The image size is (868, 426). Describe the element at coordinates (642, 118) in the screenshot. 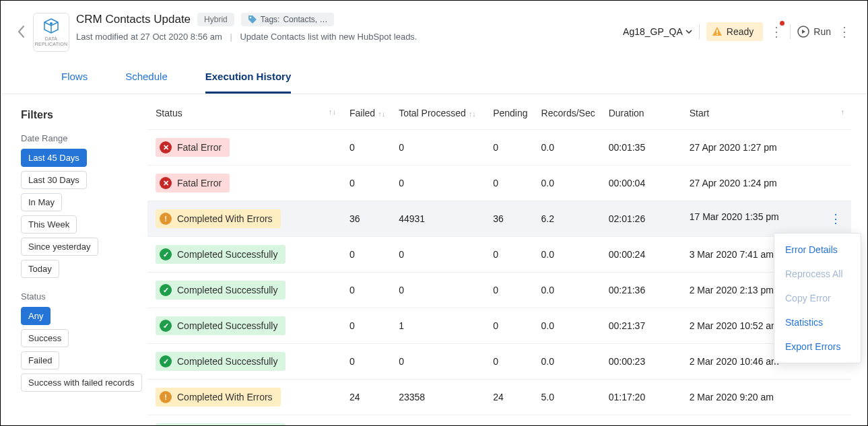

I see `col-duration: Duration` at that location.